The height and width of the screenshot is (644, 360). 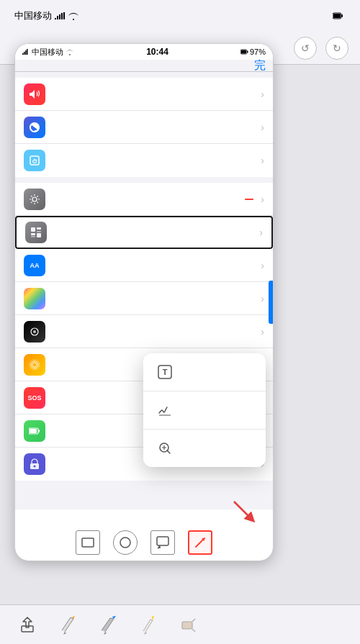 What do you see at coordinates (243, 512) in the screenshot?
I see `red-arrow-annotation` at bounding box center [243, 512].